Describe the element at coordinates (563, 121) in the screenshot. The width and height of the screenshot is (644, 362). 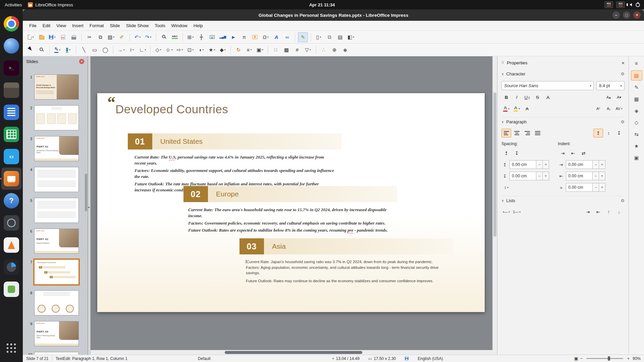
I see `paragraph-section-header: ∨ Paragraph ⚙` at that location.